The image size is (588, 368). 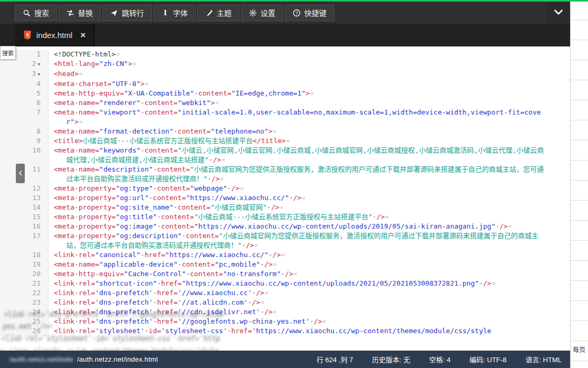 What do you see at coordinates (309, 54) in the screenshot?
I see `code-line: <!DOCTYPE·html>¤` at bounding box center [309, 54].